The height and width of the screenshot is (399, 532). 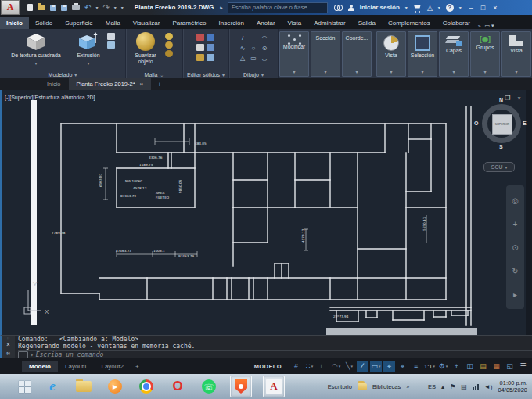 I want to click on plot-icon, so click(x=76, y=8).